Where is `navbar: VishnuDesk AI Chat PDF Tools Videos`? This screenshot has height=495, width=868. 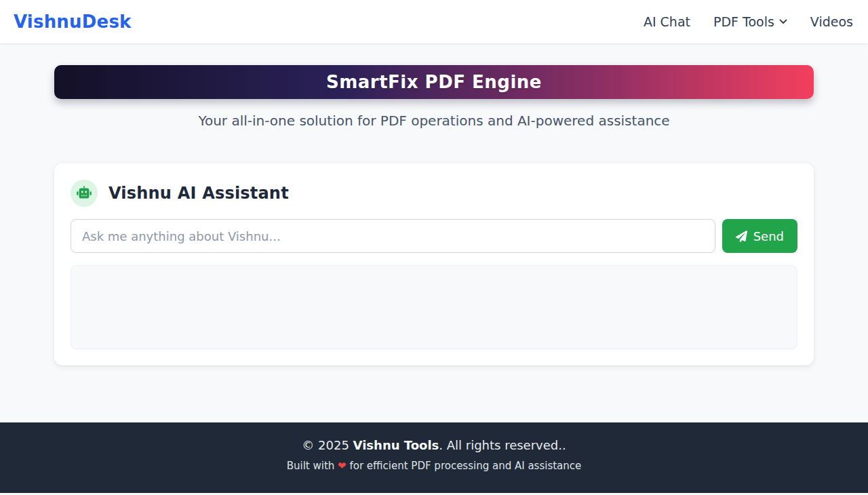
navbar: VishnuDesk AI Chat PDF Tools Videos is located at coordinates (434, 22).